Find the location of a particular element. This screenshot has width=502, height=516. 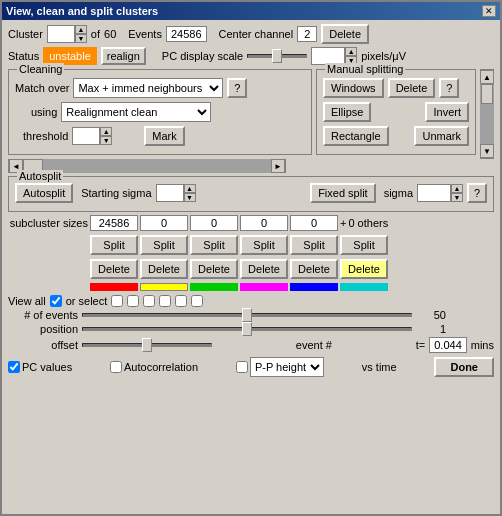

threshold-spinbox: 2 ▲ ▼ is located at coordinates (92, 136).